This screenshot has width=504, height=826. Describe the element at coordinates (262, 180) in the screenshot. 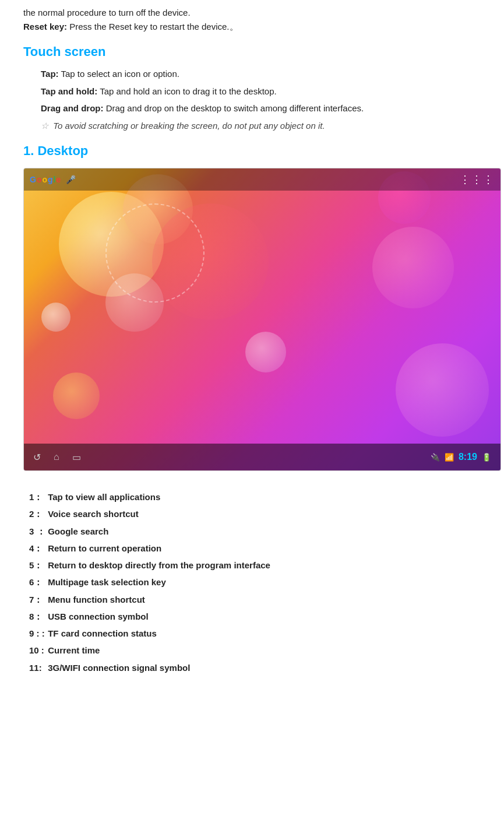

I see `device-top-bar: Google 🎤 ⋮⋮⋮` at that location.